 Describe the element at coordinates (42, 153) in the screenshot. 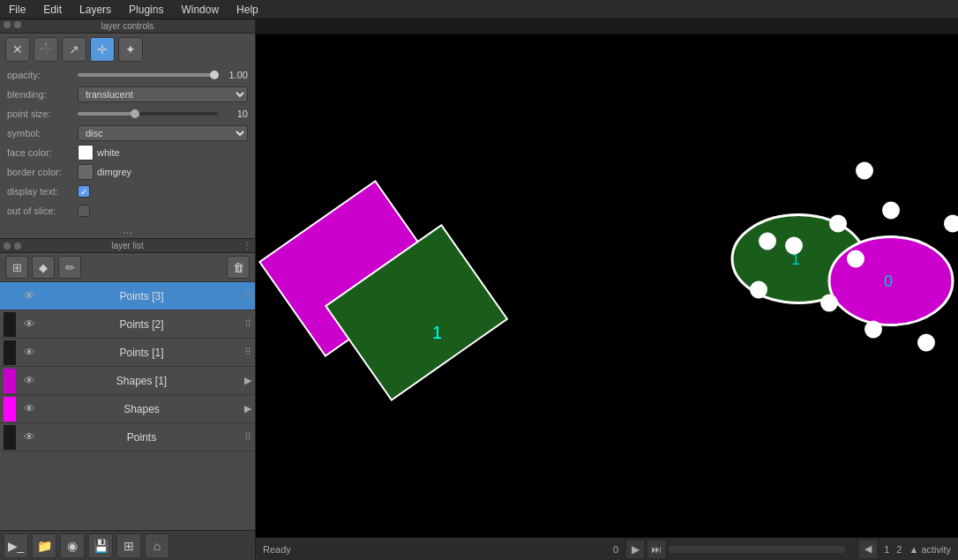

I see `face-color-label: face color:` at that location.